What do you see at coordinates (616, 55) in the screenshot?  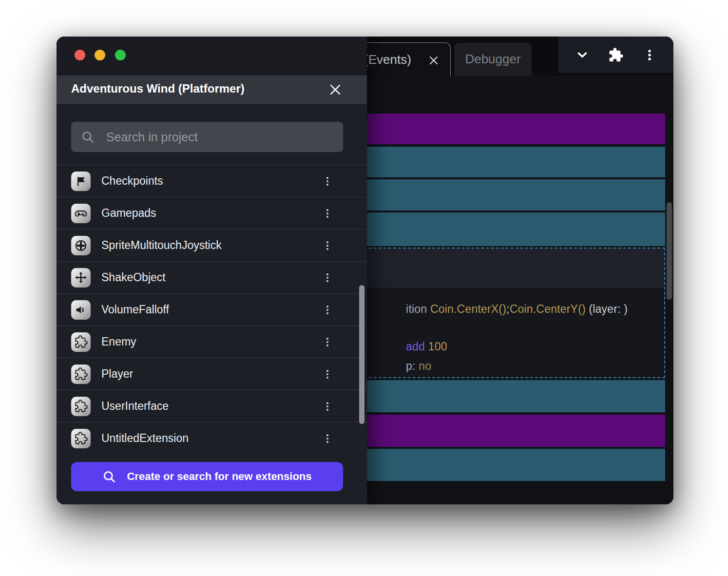 I see `extensions-puzzle-icon` at bounding box center [616, 55].